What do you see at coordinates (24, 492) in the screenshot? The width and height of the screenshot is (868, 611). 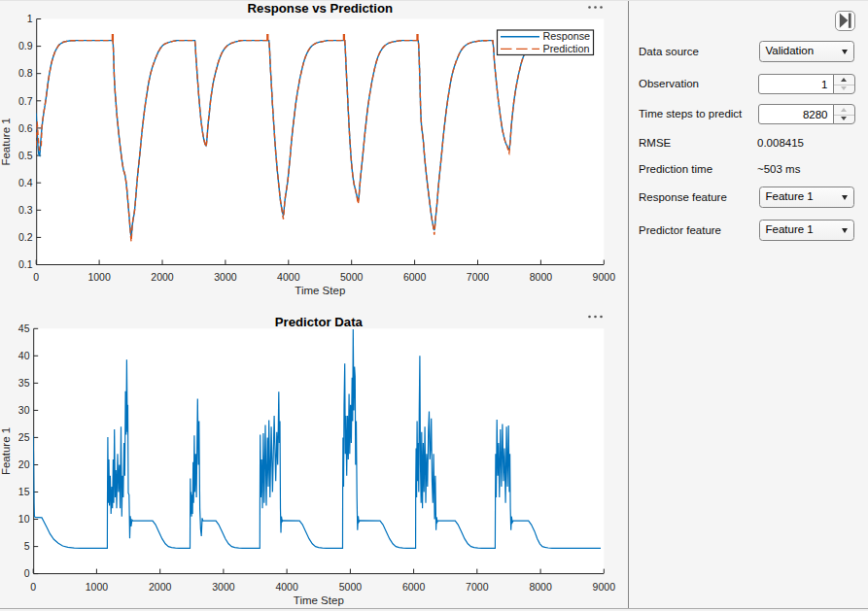 I see `svg-text: 15` at bounding box center [24, 492].